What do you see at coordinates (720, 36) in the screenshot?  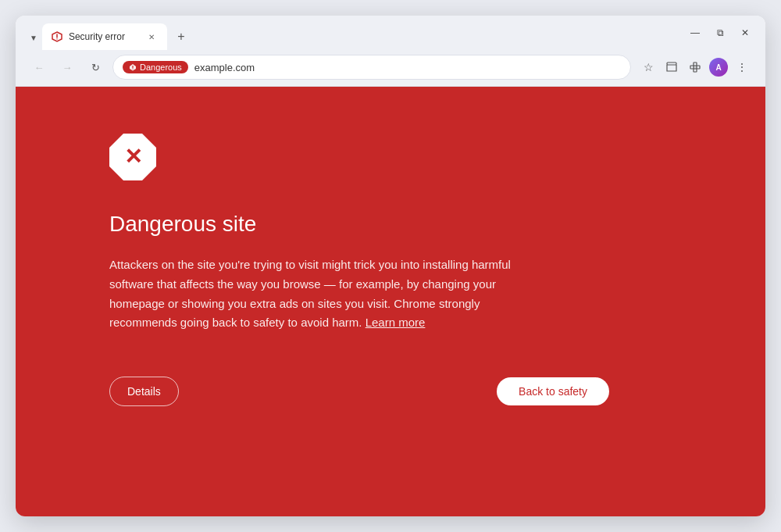 I see `window-controls: — ⧉ ✕` at bounding box center [720, 36].